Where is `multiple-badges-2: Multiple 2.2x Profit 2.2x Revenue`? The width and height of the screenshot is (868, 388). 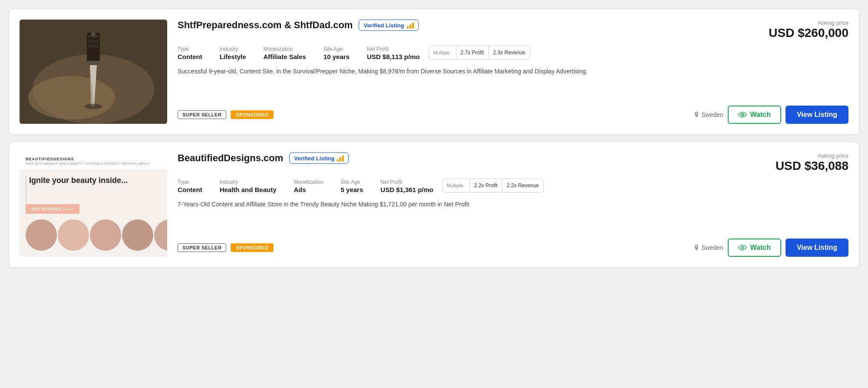
multiple-badges-2: Multiple 2.2x Profit 2.2x Revenue is located at coordinates (493, 186).